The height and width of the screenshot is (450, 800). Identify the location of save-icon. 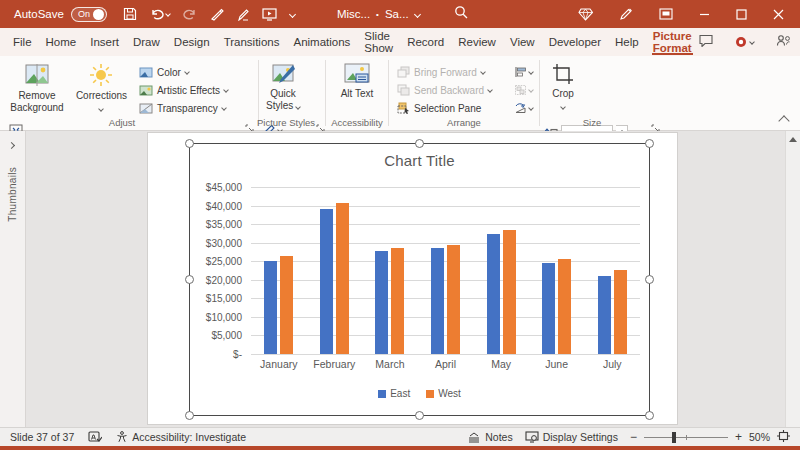
(130, 14).